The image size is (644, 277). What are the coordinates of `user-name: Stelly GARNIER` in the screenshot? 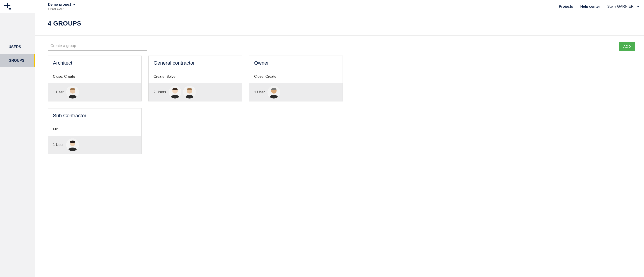 It's located at (620, 6).